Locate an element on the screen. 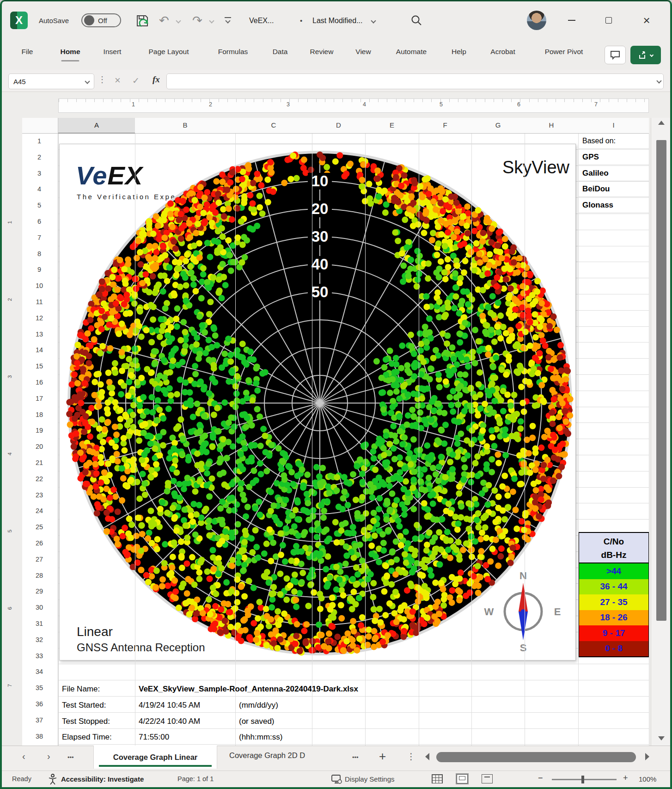  page-layout-view-icon is located at coordinates (462, 779).